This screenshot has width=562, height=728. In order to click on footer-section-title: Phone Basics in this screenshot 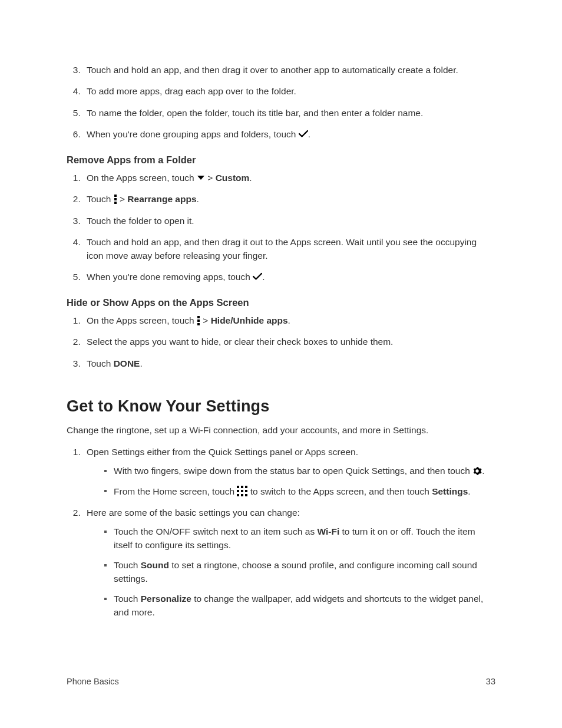, I will do `click(93, 681)`.